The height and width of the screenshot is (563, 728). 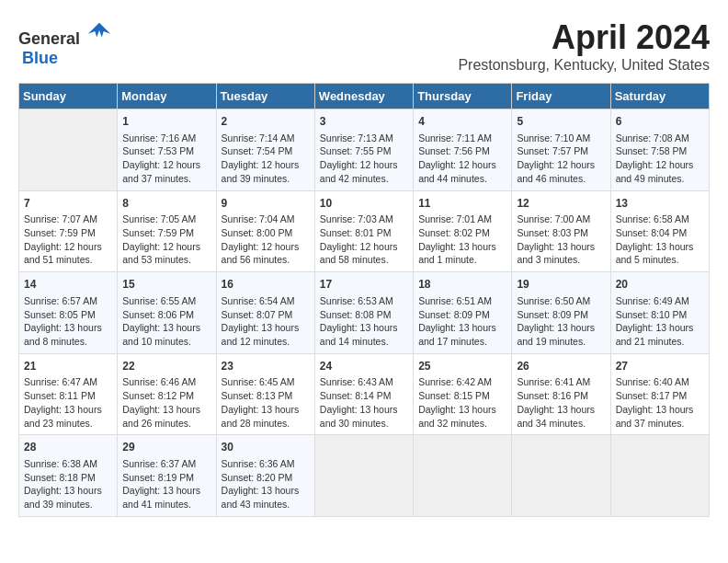 What do you see at coordinates (462, 219) in the screenshot?
I see `sunrise-text: Sunrise: 7:01 AM` at bounding box center [462, 219].